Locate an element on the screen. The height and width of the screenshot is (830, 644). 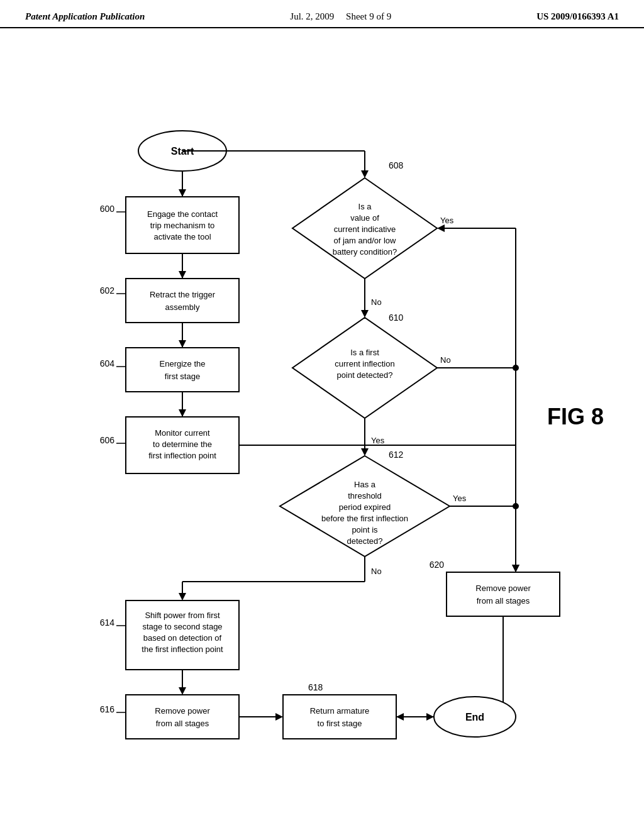
svg-text: trip mechanism to is located at coordinates (182, 225).